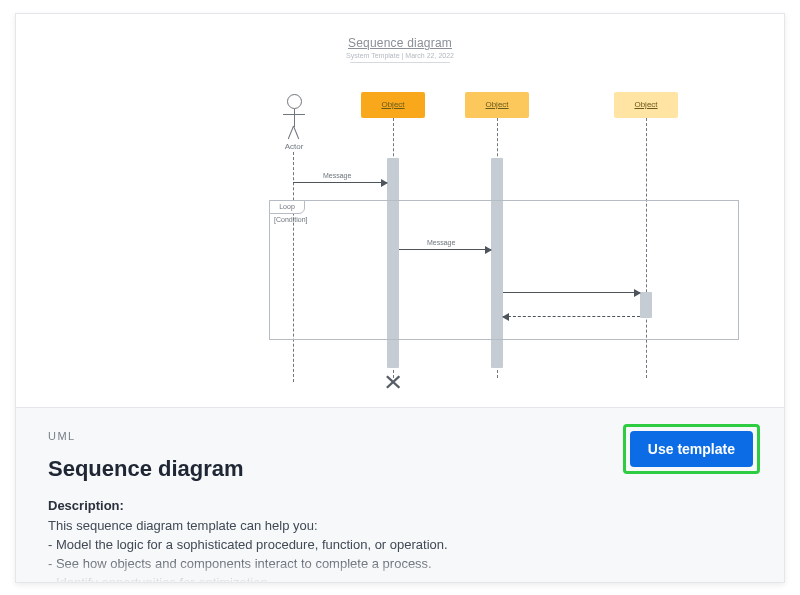  I want to click on fragment-type-label: Loop, so click(287, 207).